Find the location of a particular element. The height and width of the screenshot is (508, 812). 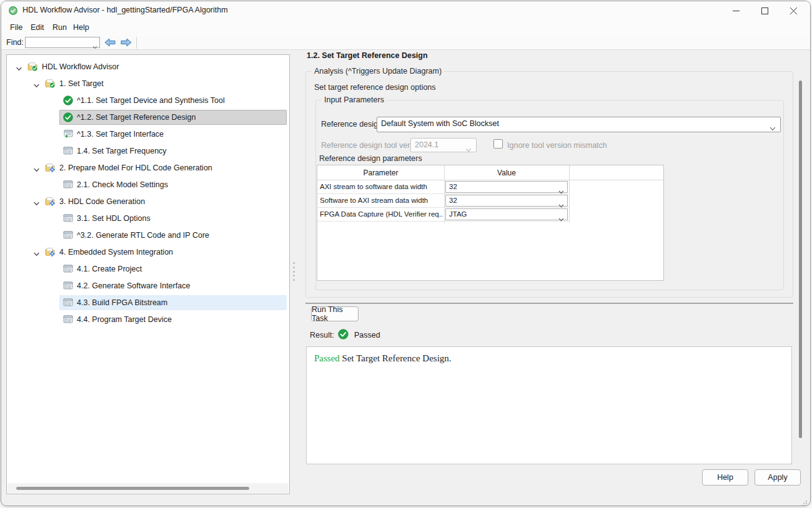

tree-item: 1.4. Set Target Frequency is located at coordinates (147, 151).